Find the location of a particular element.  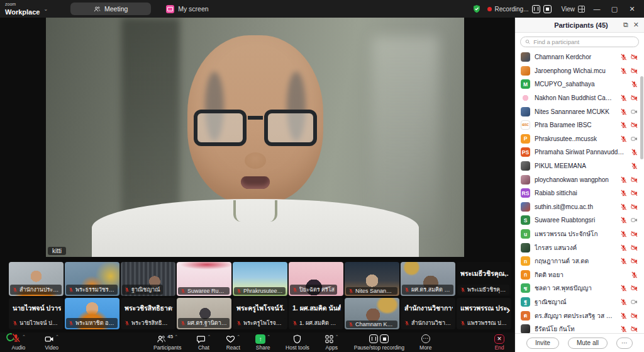

video-thumbnail: ผศ.ดร.ฐานิดา มั่นคง is located at coordinates (204, 314).